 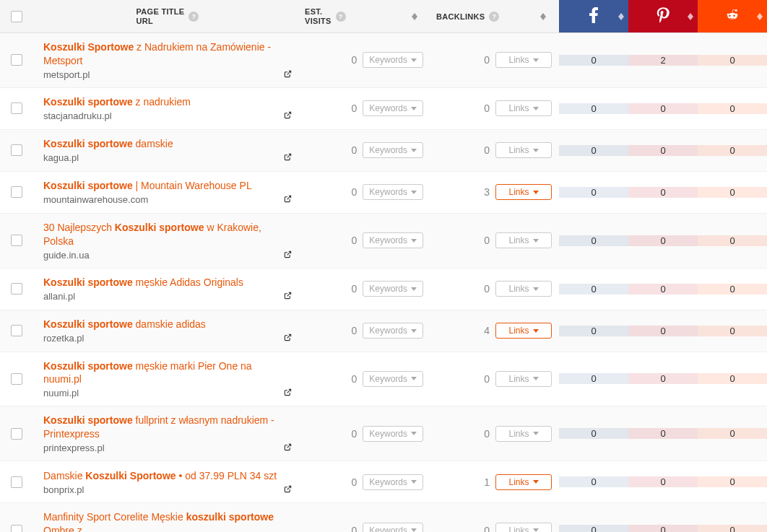 What do you see at coordinates (153, 144) in the screenshot?
I see `title-post: damskie` at bounding box center [153, 144].